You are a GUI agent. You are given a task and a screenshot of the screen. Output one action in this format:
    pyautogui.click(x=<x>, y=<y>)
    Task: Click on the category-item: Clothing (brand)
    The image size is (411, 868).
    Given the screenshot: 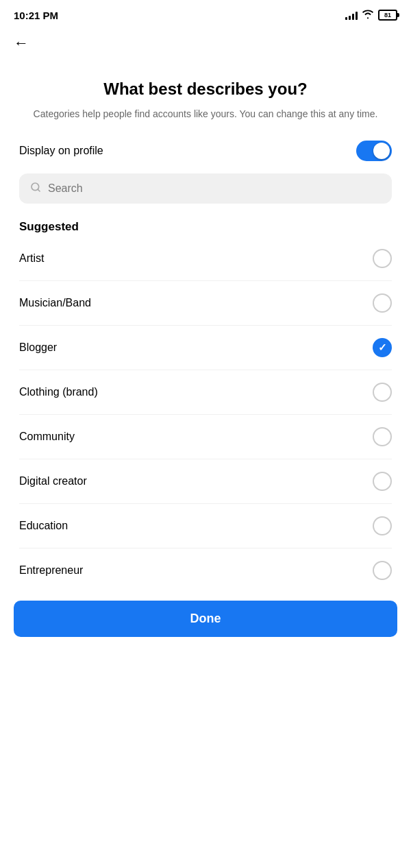 What is the action you would take?
    pyautogui.click(x=206, y=392)
    